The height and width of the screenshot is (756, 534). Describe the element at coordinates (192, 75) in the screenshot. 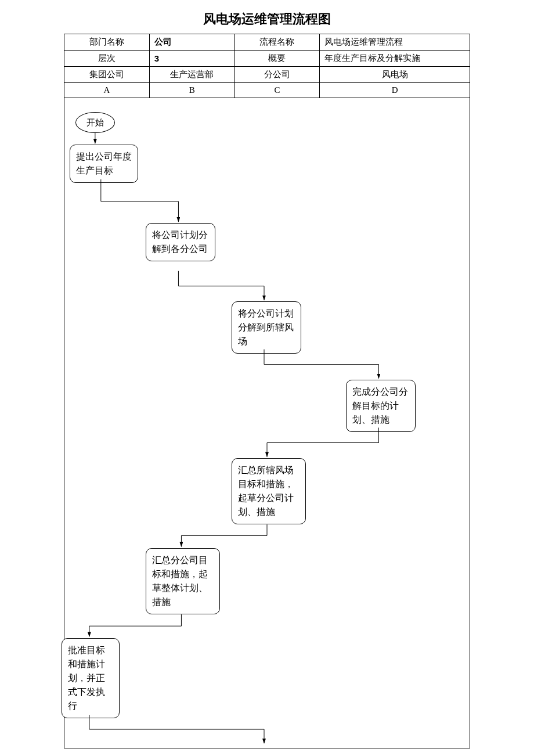

I see `col-b-name: 生产运营部` at that location.